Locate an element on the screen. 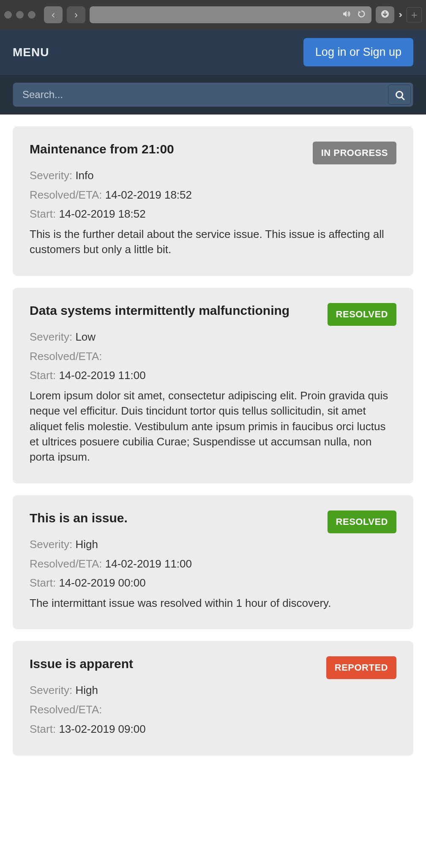  new-tab-button: + is located at coordinates (414, 15).